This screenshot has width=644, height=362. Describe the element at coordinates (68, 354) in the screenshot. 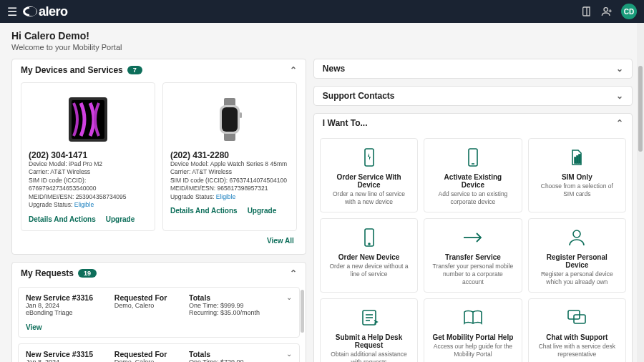

I see `request-title: New Service #3315` at that location.